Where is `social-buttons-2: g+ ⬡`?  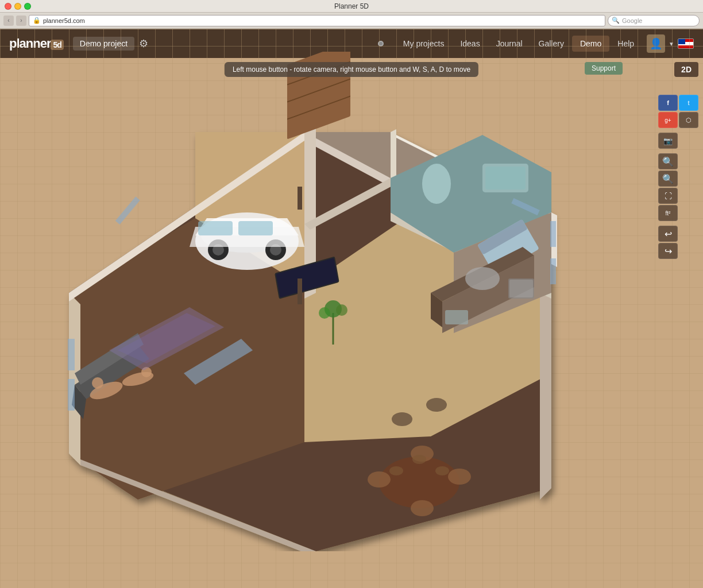 social-buttons-2: g+ ⬡ is located at coordinates (678, 120).